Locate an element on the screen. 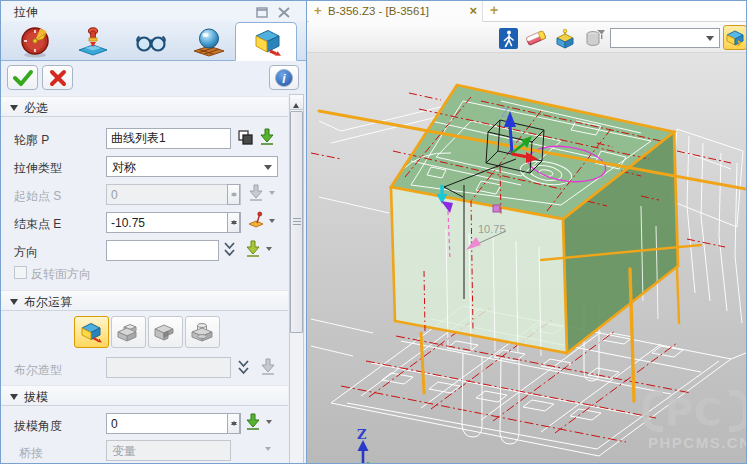 The height and width of the screenshot is (464, 747). document-plus-icon: + is located at coordinates (318, 10).